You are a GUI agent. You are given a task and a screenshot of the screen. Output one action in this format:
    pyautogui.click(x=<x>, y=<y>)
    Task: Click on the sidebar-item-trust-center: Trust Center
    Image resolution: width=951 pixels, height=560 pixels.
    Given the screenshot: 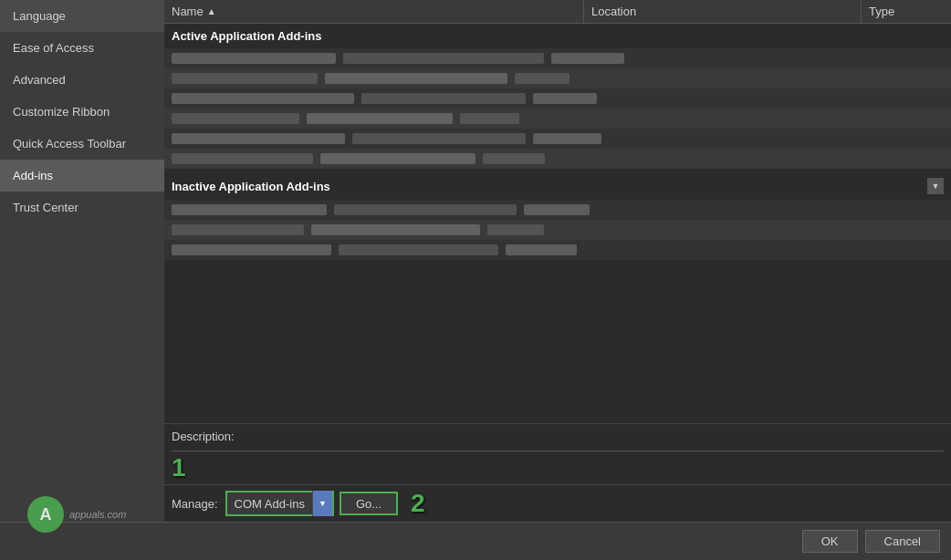 What is the action you would take?
    pyautogui.click(x=82, y=208)
    